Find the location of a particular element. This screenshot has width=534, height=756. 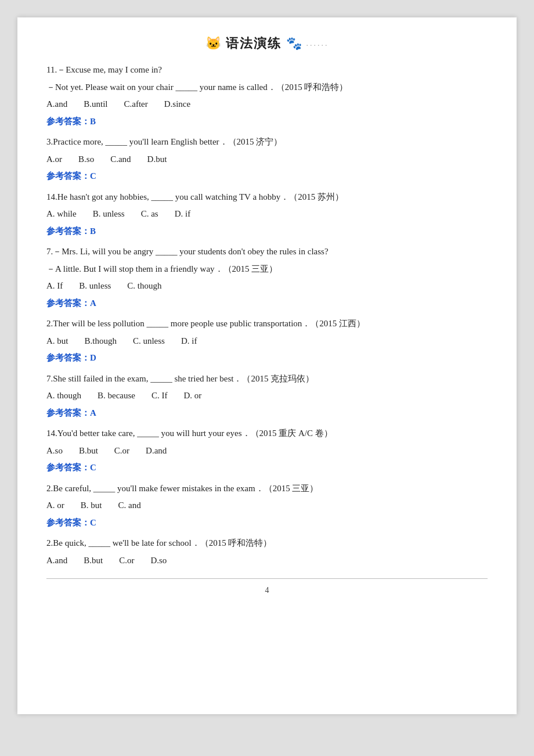

option-item: B.until is located at coordinates (95, 105).